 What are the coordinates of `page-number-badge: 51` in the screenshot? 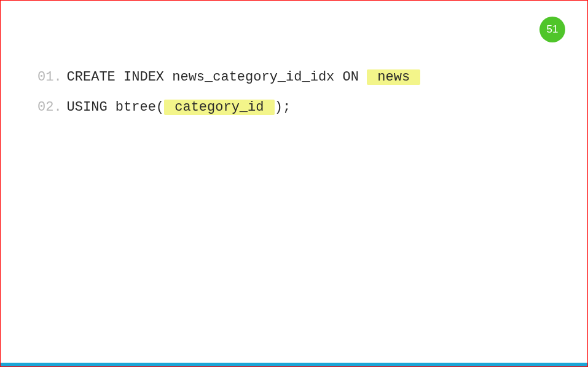 It's located at (552, 30).